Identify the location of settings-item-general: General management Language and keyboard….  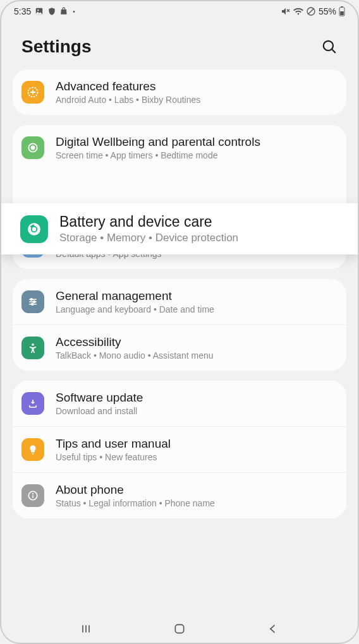
(180, 302).